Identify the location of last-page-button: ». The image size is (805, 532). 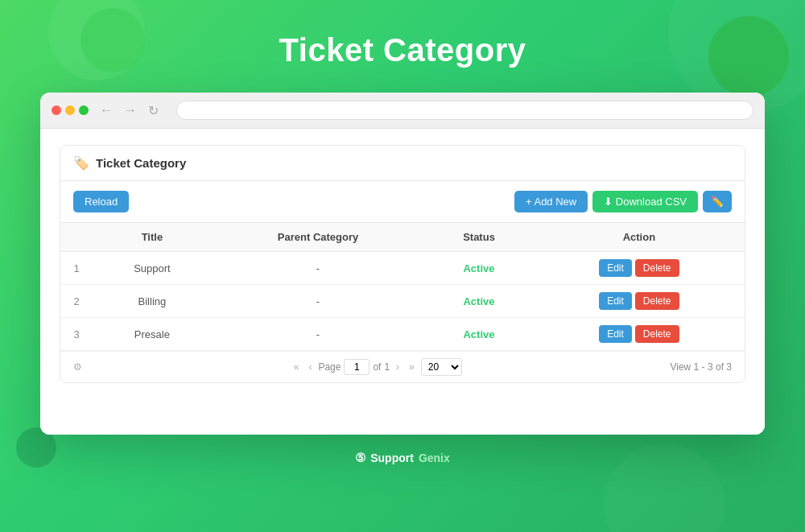
(412, 367).